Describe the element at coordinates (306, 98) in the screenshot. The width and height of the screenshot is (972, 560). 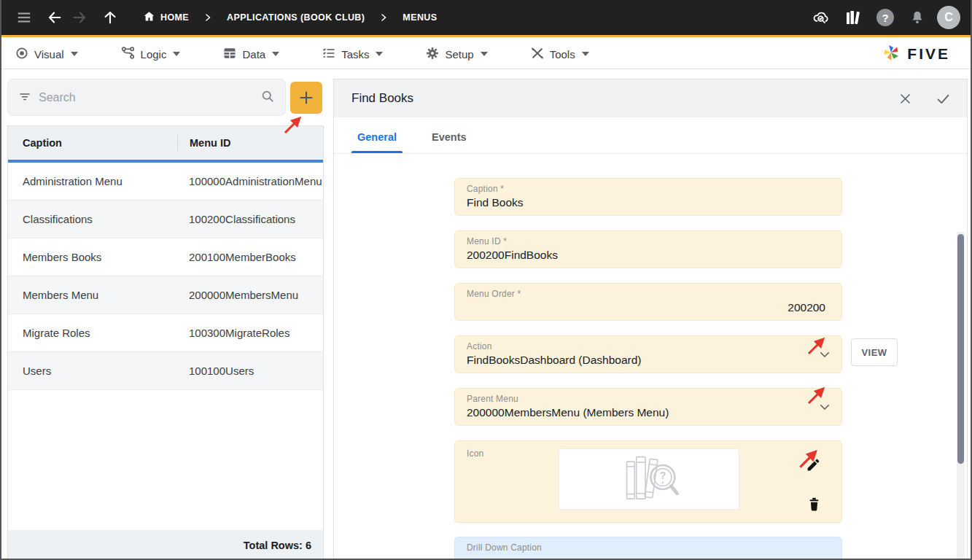
I see `add-menu-button` at that location.